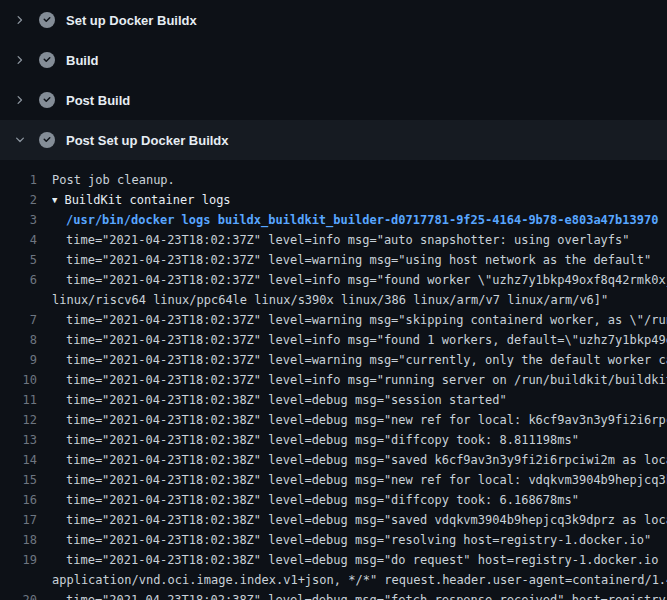  What do you see at coordinates (26, 220) in the screenshot?
I see `log-line-number: 3` at bounding box center [26, 220].